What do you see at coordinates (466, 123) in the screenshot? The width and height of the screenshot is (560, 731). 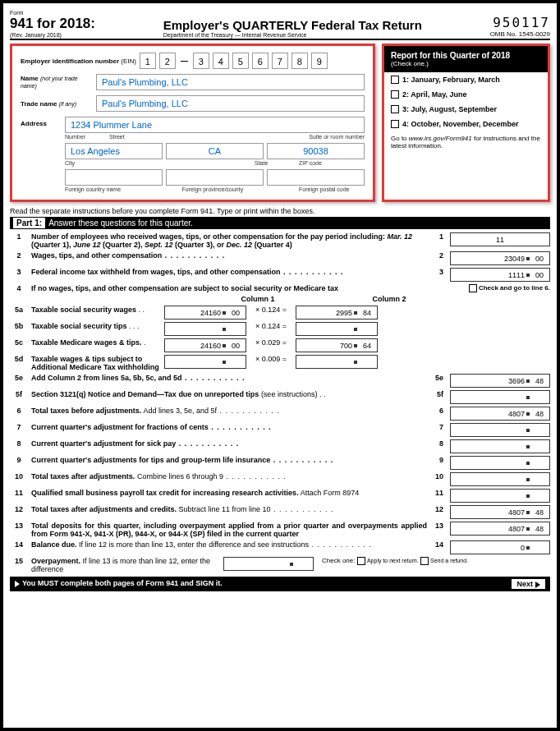 I see `quarter-box: Report for this Quarter of 2018(Check on…` at bounding box center [466, 123].